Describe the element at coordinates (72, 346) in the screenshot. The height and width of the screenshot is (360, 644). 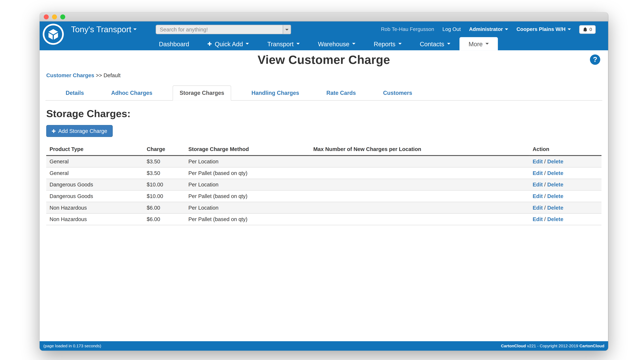
I see `page-load-time: (page loaded in 0.173 seconds)` at that location.